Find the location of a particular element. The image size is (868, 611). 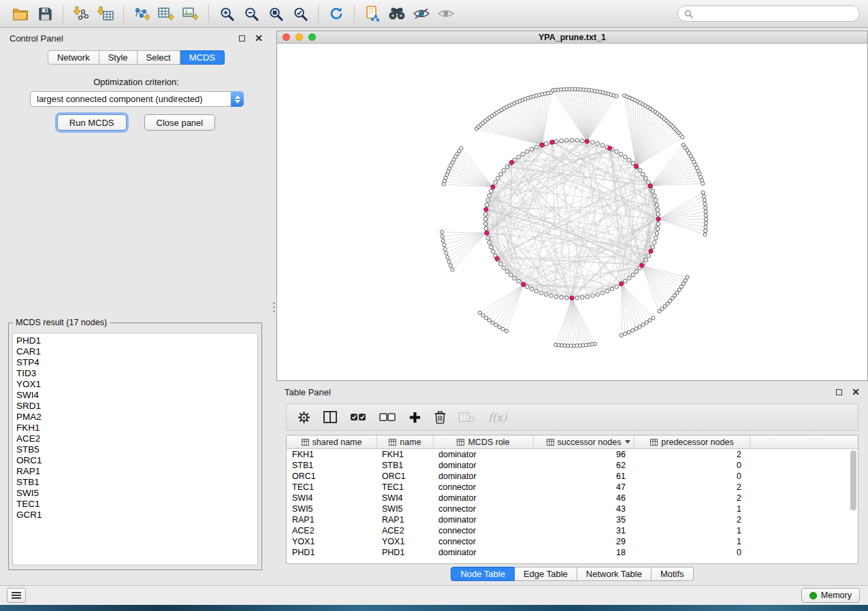

table-row: SWI4SWI4dominator462 is located at coordinates (572, 498).